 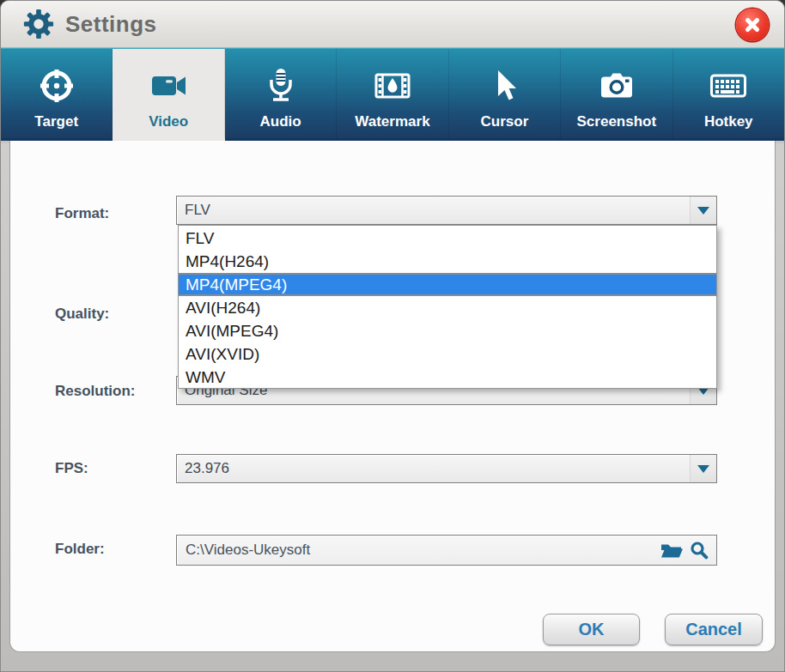 What do you see at coordinates (281, 94) in the screenshot?
I see `tab-audio: Audio` at bounding box center [281, 94].